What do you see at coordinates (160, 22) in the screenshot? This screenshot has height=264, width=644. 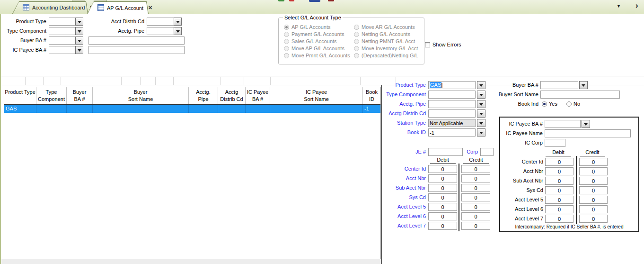 I see `acct-distrb-cd-select` at bounding box center [160, 22].